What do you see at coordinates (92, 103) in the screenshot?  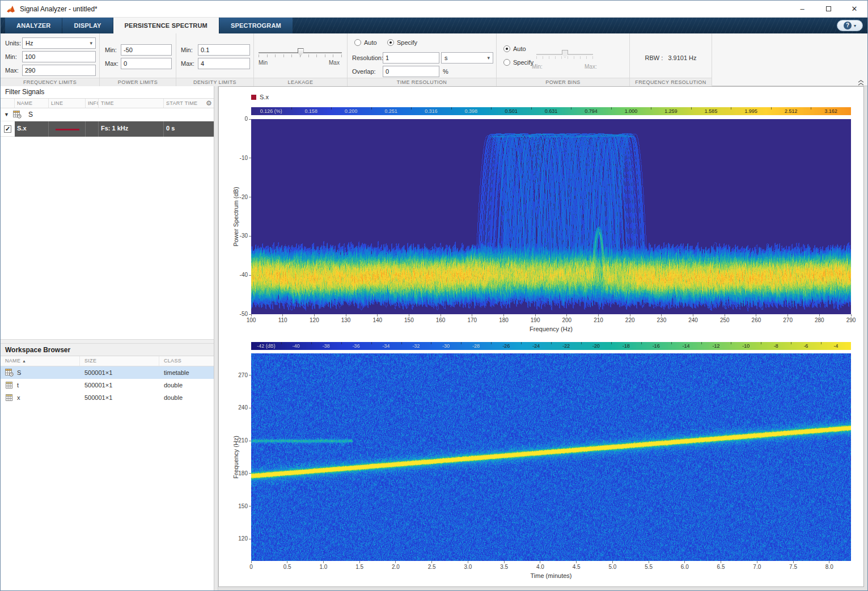 I see `column-header-info: INFO` at bounding box center [92, 103].